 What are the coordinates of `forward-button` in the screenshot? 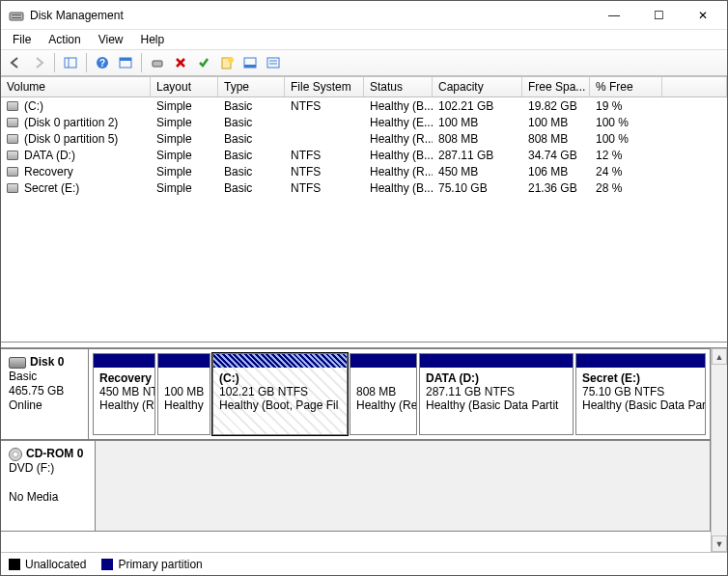 It's located at (39, 63).